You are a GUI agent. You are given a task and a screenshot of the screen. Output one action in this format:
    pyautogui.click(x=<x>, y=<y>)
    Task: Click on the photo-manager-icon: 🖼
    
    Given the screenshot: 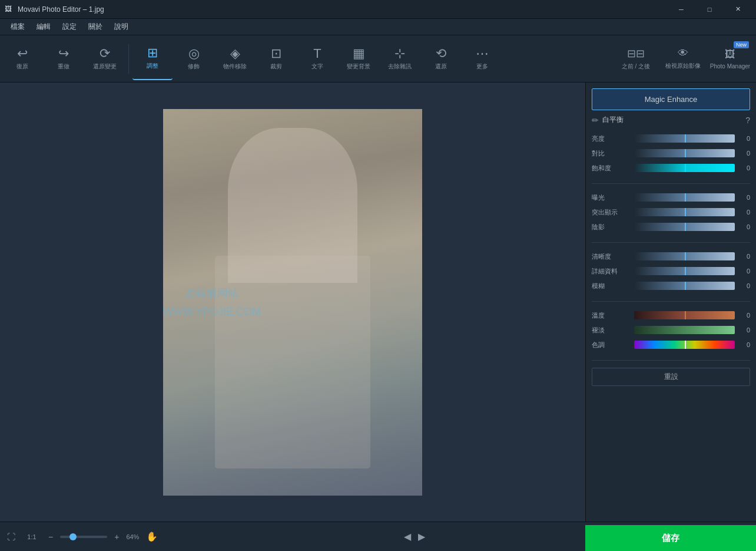 What is the action you would take?
    pyautogui.click(x=730, y=54)
    